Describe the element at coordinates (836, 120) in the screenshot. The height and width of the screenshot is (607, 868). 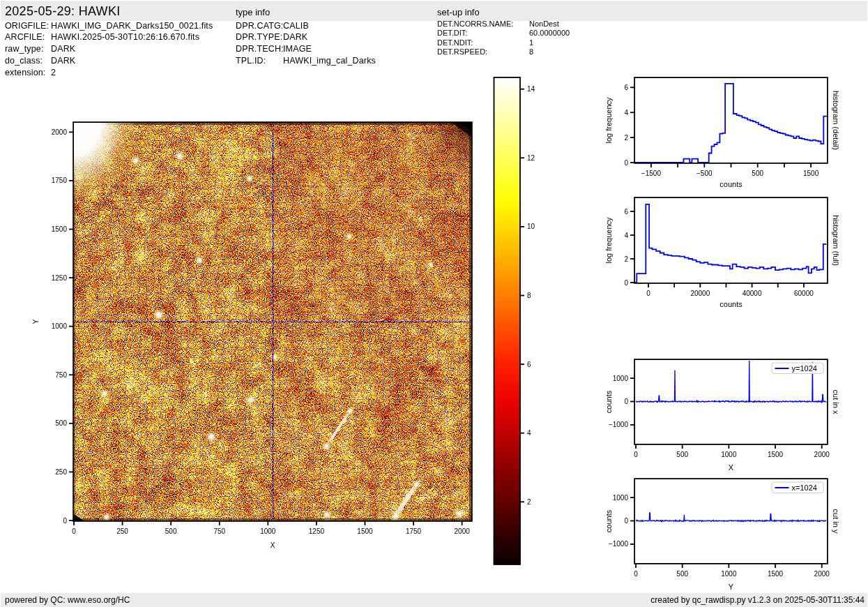
I see `svg-text: histogram (detail)` at that location.